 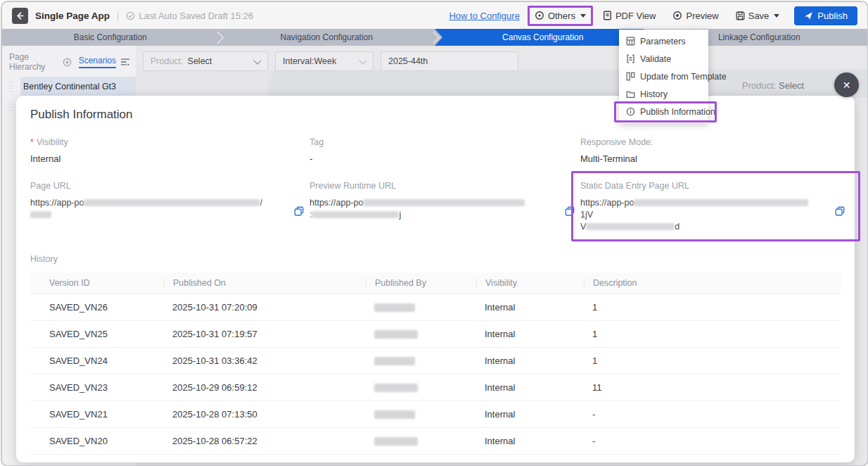 What do you see at coordinates (560, 15) in the screenshot?
I see `others-button: Others` at bounding box center [560, 15].